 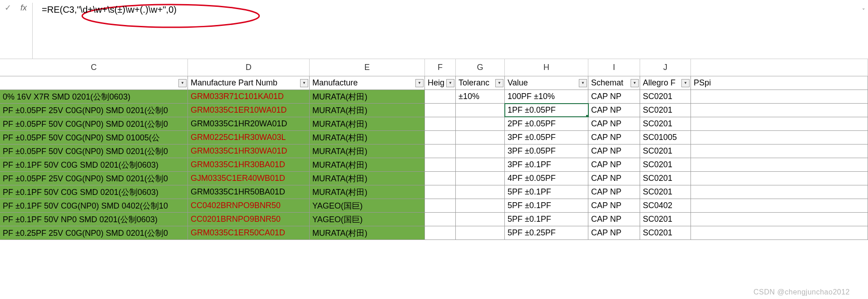 I want to click on cell-part-number: GRM0335C1HR30WA01D, so click(x=249, y=151).